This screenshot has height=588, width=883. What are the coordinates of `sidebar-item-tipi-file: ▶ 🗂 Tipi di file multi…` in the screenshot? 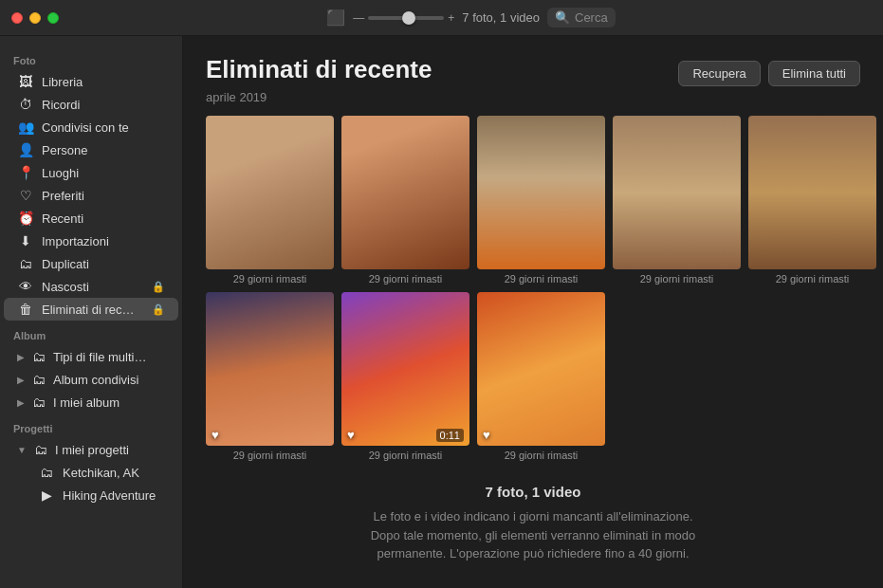 It's located at (91, 357).